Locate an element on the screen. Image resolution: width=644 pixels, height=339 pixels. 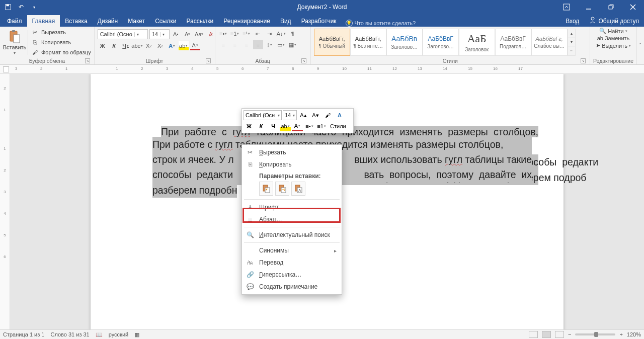
tab-design: Дизайн is located at coordinates (108, 21).